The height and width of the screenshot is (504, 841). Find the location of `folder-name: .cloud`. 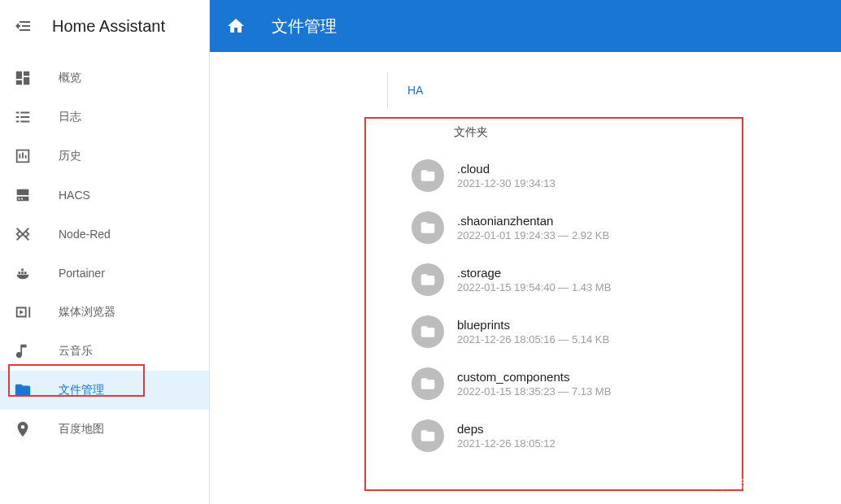

folder-name: .cloud is located at coordinates (506, 169).